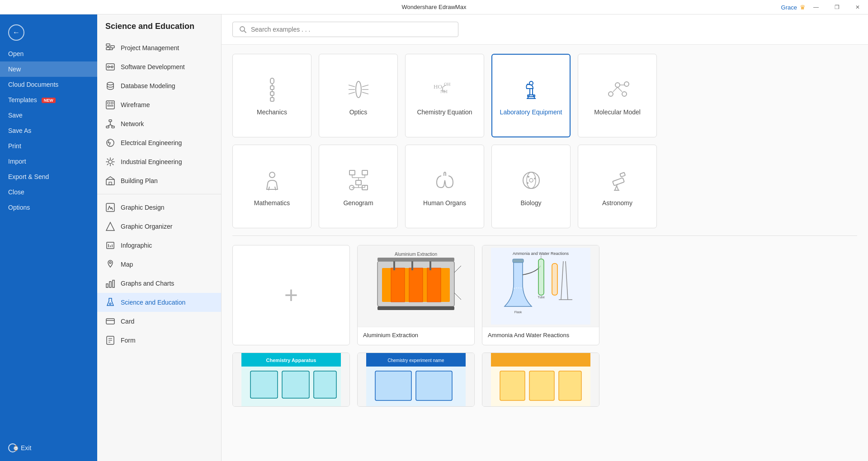 The height and width of the screenshot is (461, 868). What do you see at coordinates (49, 54) in the screenshot?
I see `sidebar-item-open: Open` at bounding box center [49, 54].